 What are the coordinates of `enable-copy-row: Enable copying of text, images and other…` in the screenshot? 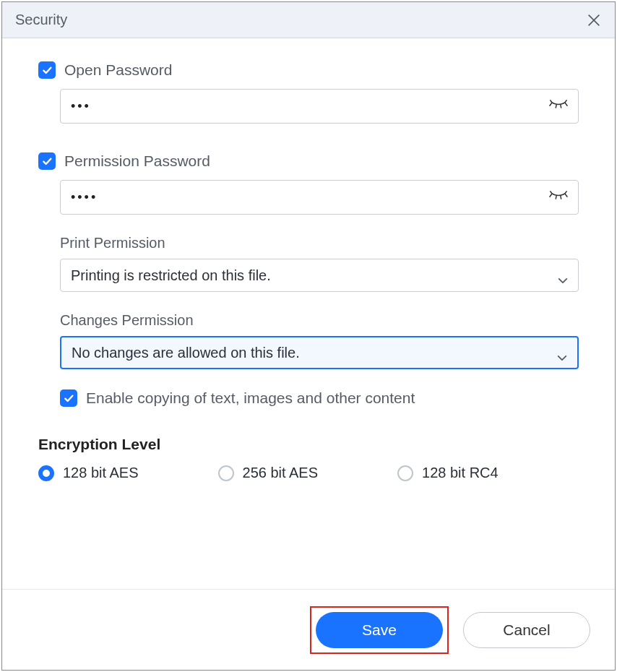 It's located at (319, 398).